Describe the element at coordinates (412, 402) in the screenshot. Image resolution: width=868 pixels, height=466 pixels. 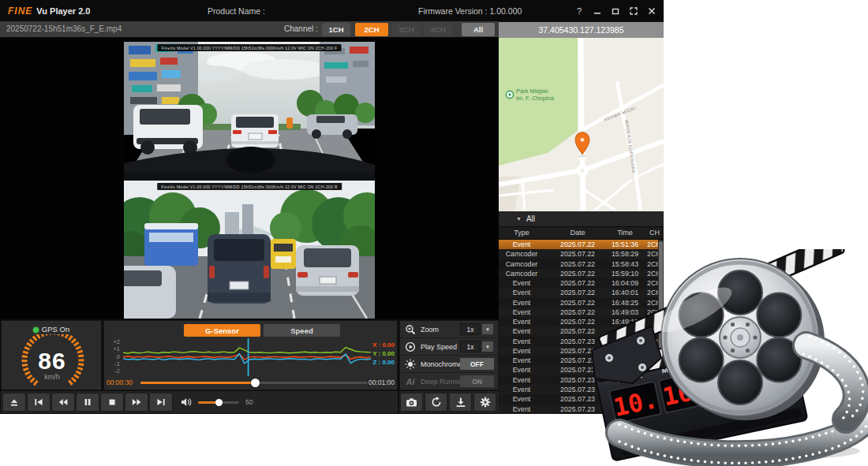
I see `snapshot-button` at that location.